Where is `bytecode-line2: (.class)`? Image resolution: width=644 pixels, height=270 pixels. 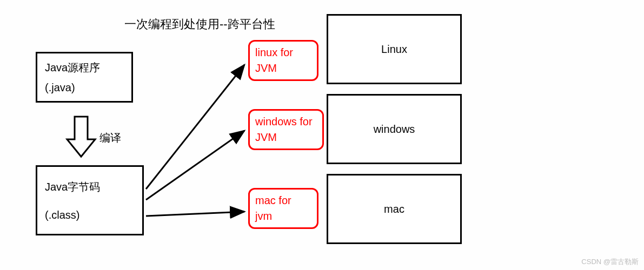
bytecode-line2: (.class) is located at coordinates (90, 215).